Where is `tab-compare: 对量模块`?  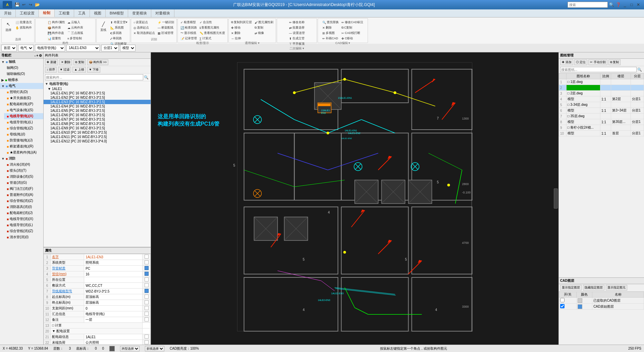
tab-compare: 对量模块 is located at coordinates (163, 13).